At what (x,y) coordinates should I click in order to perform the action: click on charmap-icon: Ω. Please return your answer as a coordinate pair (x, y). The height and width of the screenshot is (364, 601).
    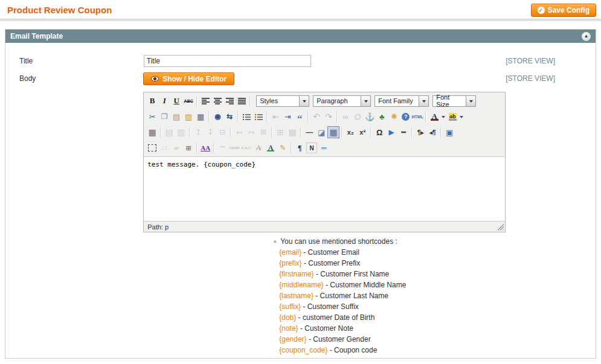
    Looking at the image, I should click on (379, 132).